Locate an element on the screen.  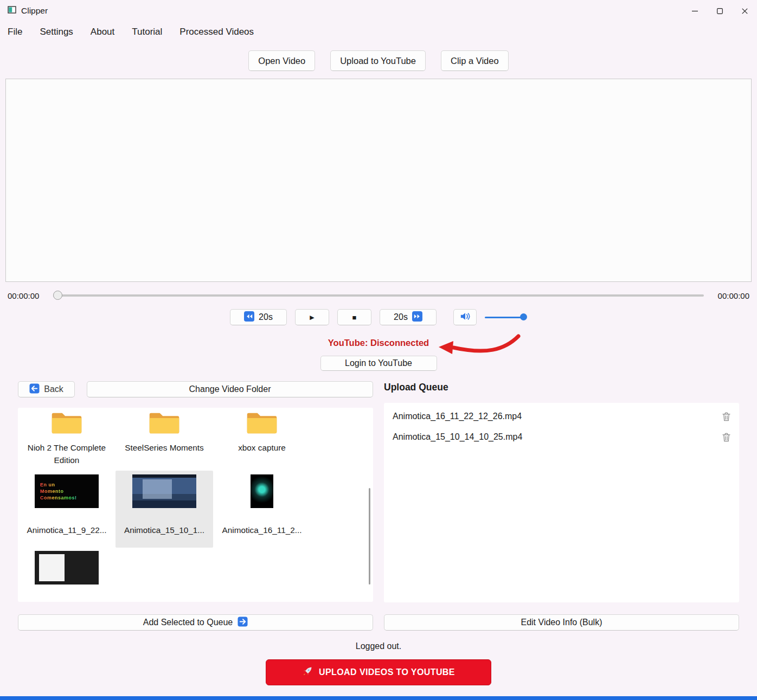
edit-video-info-bulk-button: Edit Video Info (Bulk) is located at coordinates (562, 622).